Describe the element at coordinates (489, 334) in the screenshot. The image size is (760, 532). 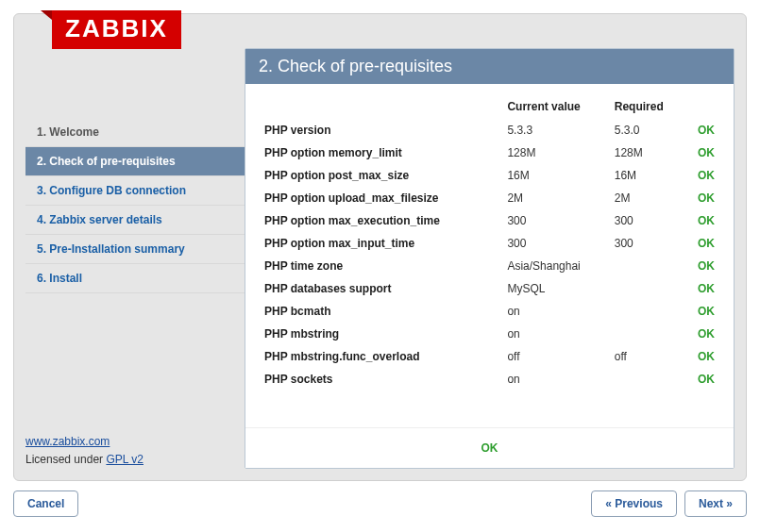
I see `table-row: PHP mbstringonOK` at that location.